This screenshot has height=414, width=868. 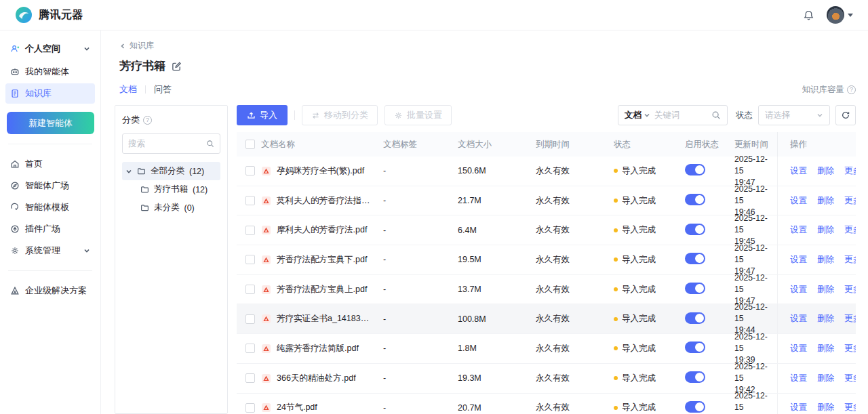 I want to click on doc-name: 芳疗实证全书a_14183633.pdf, so click(x=327, y=318).